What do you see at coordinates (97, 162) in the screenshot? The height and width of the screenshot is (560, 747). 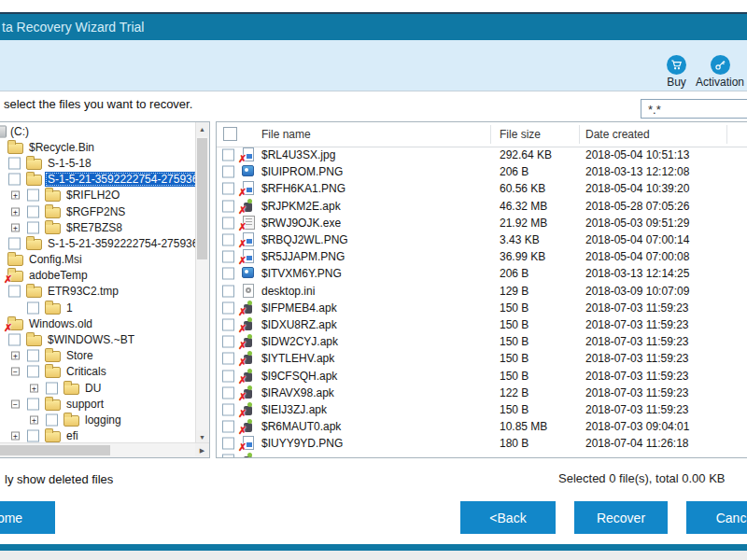 I see `tree-item: S-1-5-18` at bounding box center [97, 162].